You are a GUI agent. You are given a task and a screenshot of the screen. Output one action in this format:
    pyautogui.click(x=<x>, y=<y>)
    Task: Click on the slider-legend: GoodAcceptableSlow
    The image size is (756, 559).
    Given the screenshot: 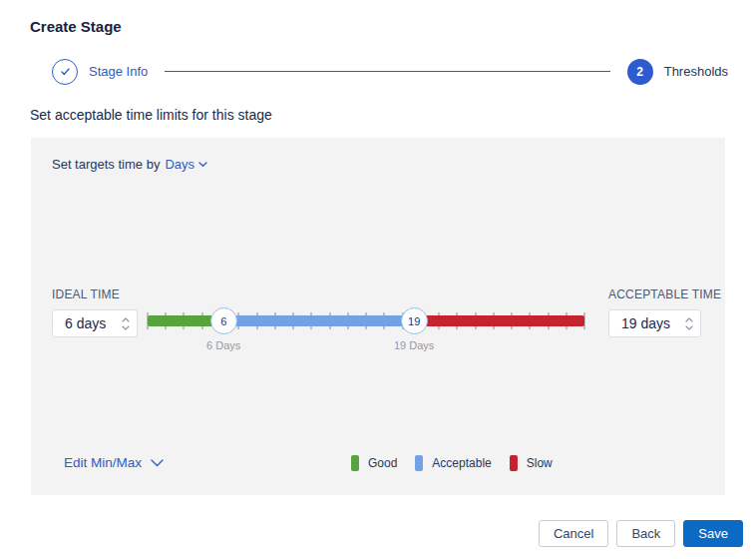 What is the action you would take?
    pyautogui.click(x=452, y=463)
    